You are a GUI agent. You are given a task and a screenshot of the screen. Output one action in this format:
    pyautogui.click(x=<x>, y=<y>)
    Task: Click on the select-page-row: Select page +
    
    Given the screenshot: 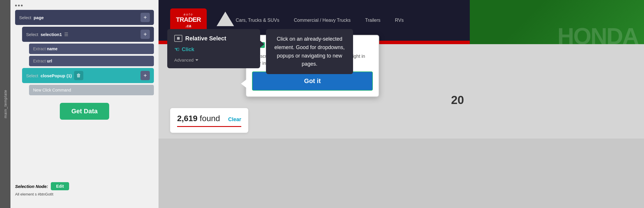 What is the action you would take?
    pyautogui.click(x=84, y=17)
    